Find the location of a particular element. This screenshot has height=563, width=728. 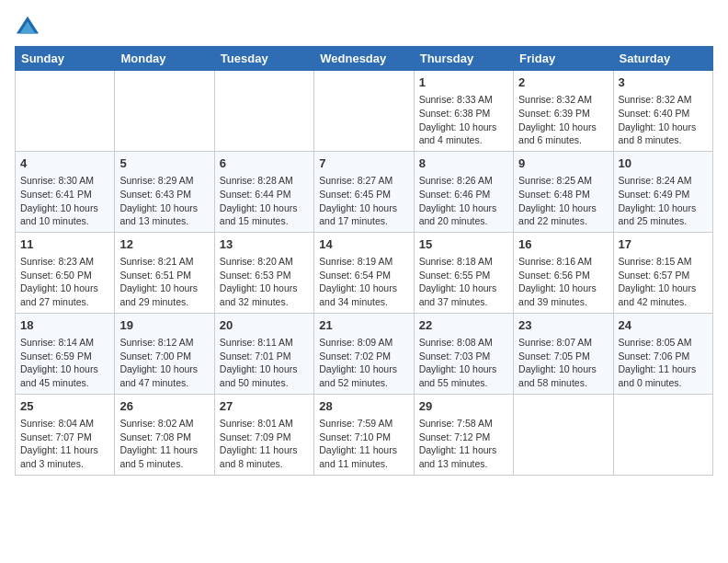

sunset-text: Sunset: 6:38 PM is located at coordinates (455, 113).